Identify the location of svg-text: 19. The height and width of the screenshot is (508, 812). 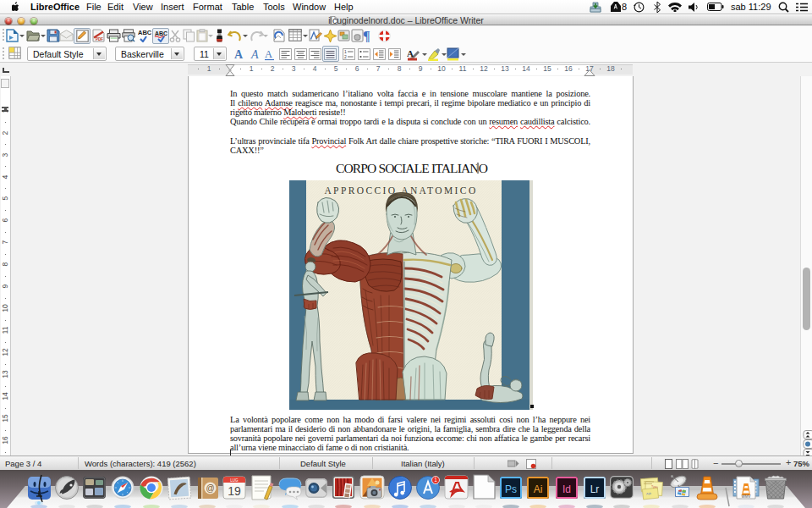
(234, 491).